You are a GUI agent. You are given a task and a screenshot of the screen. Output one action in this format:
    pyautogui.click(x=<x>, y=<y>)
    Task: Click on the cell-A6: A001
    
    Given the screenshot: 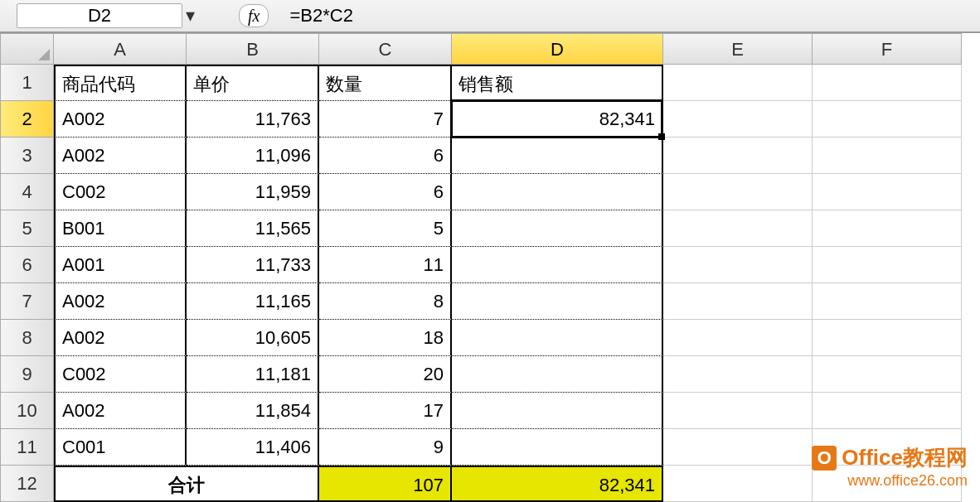 What is the action you would take?
    pyautogui.click(x=120, y=265)
    